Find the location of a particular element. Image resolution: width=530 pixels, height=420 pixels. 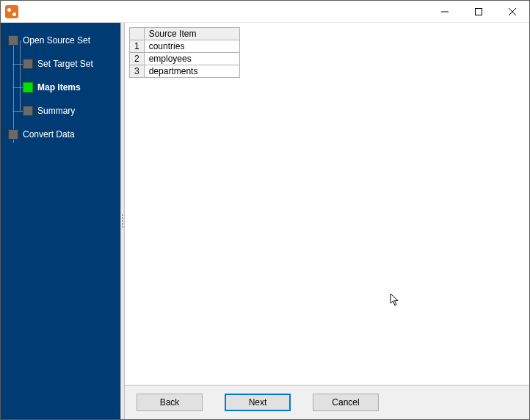

row-number: 1 is located at coordinates (137, 47).